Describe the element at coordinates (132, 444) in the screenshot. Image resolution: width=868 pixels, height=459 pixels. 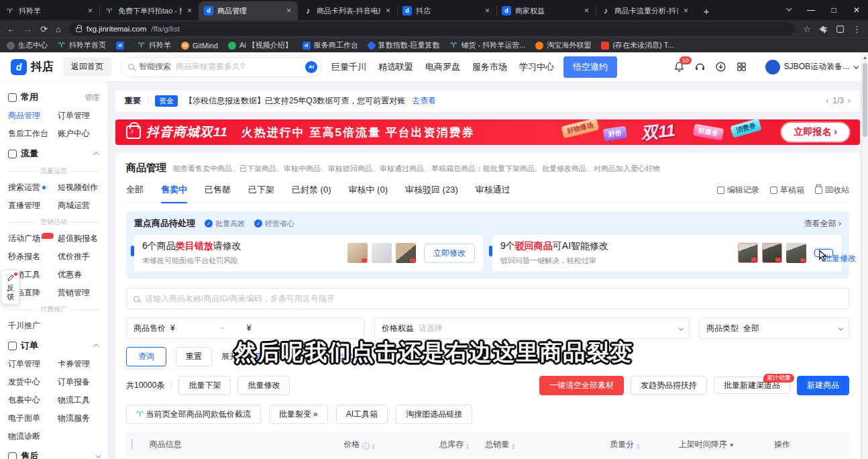
I see `select-all-checkbox` at that location.